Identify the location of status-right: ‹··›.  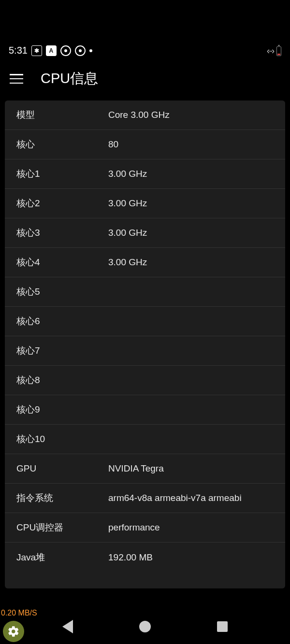
(274, 51).